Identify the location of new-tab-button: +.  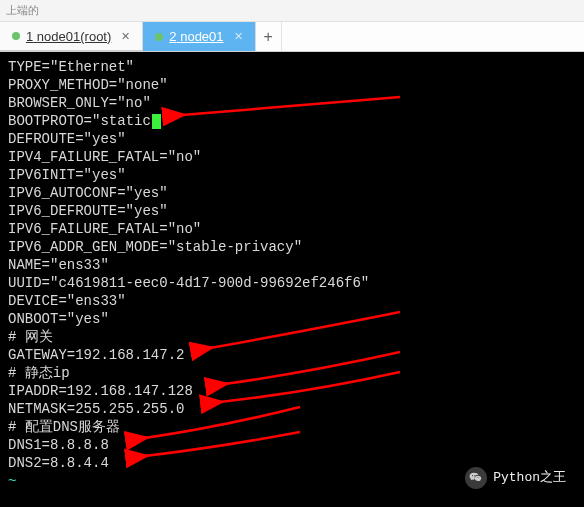
(269, 36).